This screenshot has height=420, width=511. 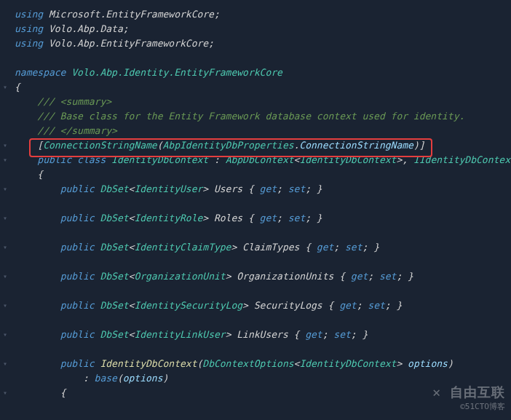 I want to click on code-line: ▾ public DbSet<IdentityLinkUser> LinkUse…, so click(x=256, y=335).